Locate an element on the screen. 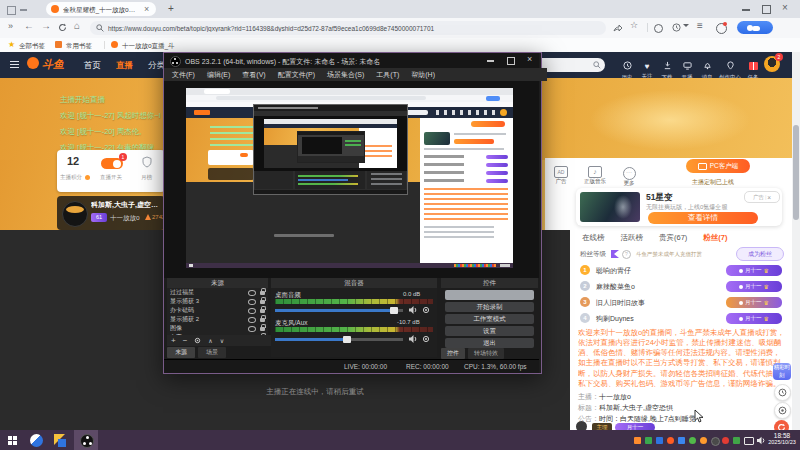 The width and height of the screenshot is (800, 450). move-up-icon: ∧ is located at coordinates (210, 340).